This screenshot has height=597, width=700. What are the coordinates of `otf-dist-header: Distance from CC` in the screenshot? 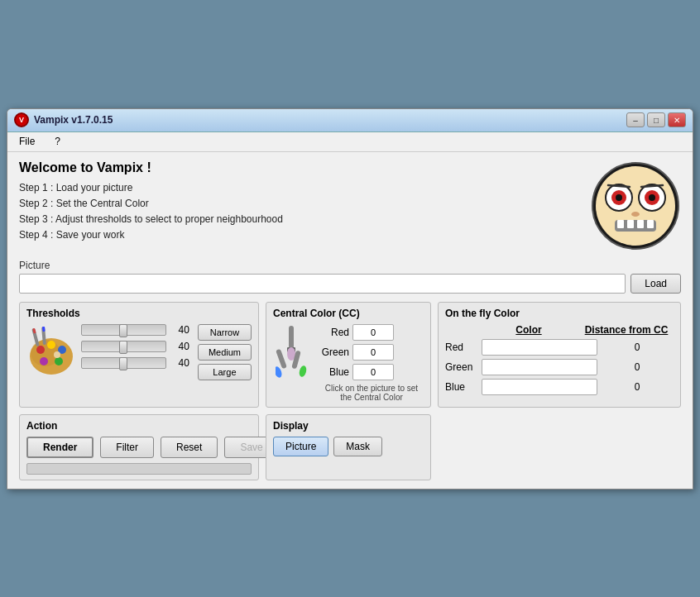 It's located at (626, 330).